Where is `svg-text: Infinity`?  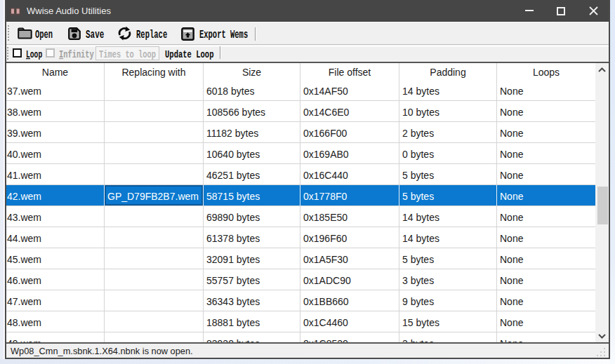
svg-text: Infinity is located at coordinates (77, 55).